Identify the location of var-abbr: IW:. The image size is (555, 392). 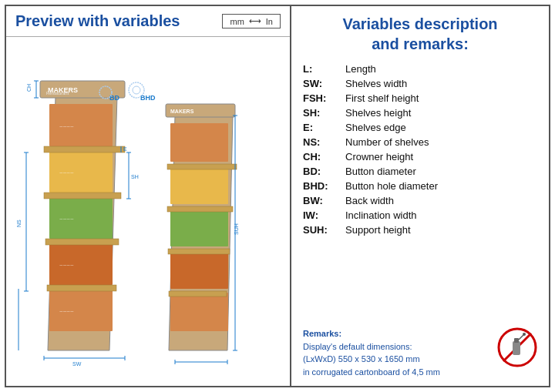
(324, 216).